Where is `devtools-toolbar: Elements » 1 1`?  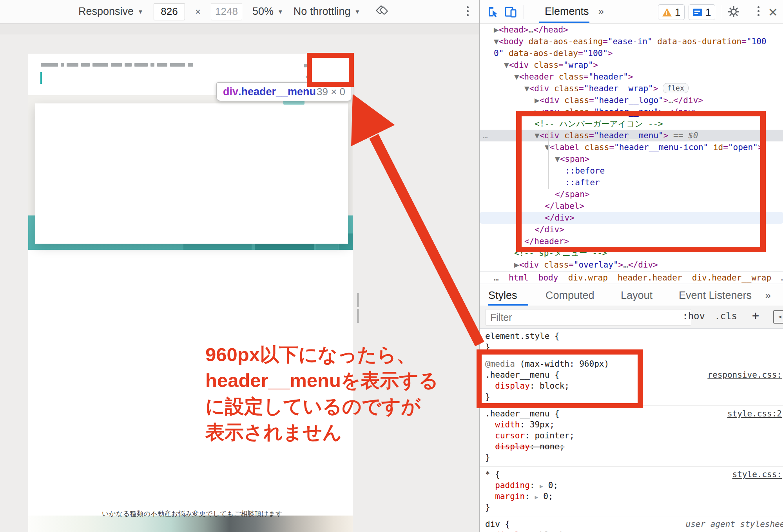
devtools-toolbar: Elements » 1 1 is located at coordinates (631, 12).